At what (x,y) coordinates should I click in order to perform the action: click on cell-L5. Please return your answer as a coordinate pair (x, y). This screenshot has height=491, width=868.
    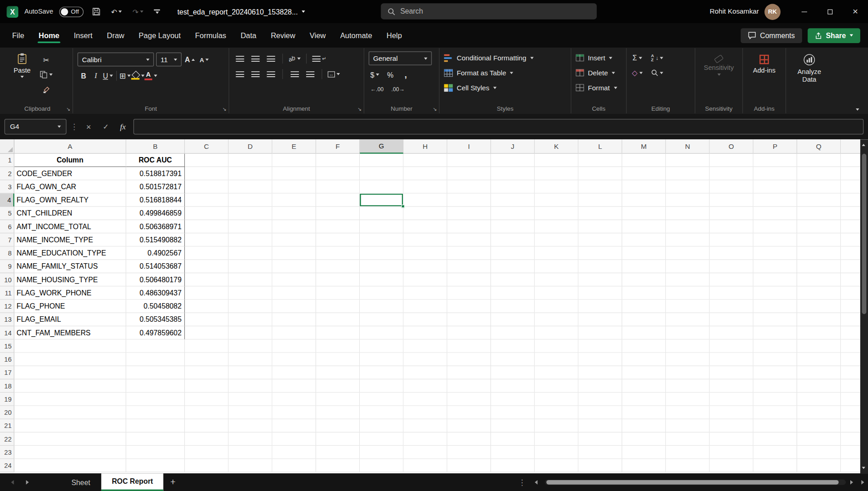
    Looking at the image, I should click on (600, 213).